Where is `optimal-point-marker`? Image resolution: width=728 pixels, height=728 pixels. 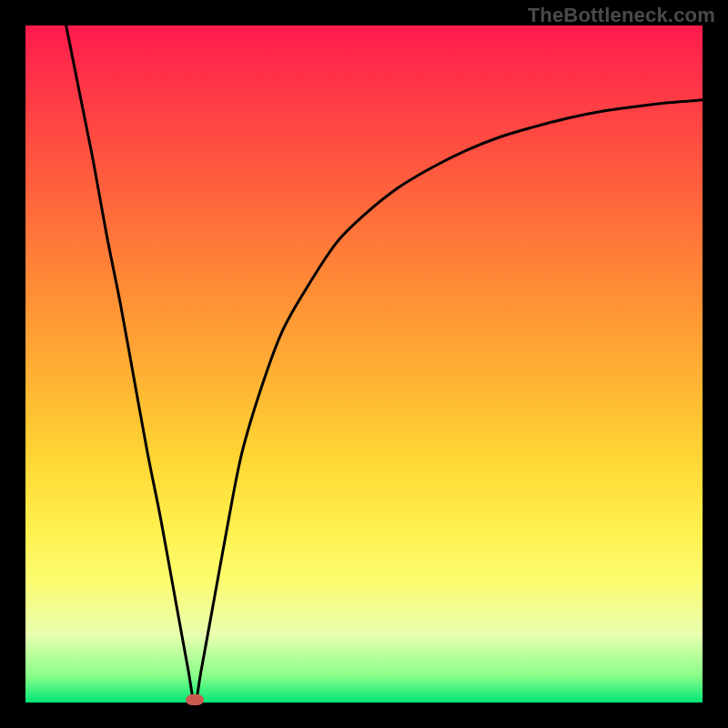 optimal-point-marker is located at coordinates (195, 700).